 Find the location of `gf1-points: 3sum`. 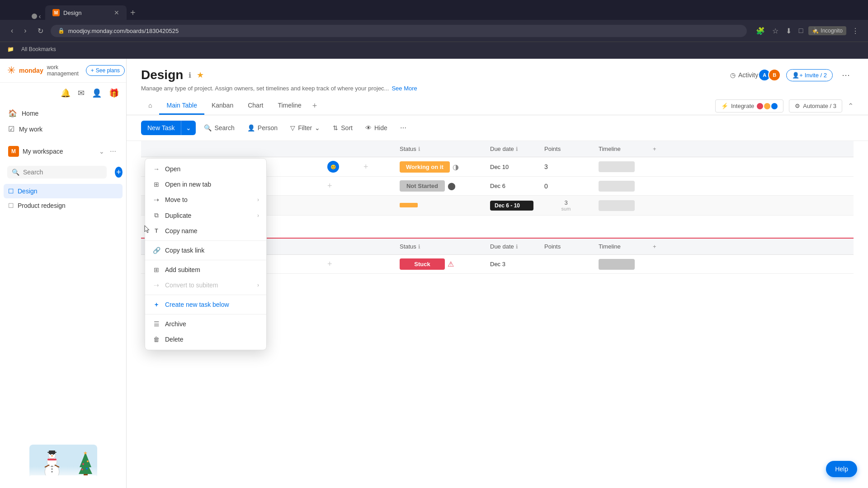

gf1-points: 3sum is located at coordinates (566, 205).